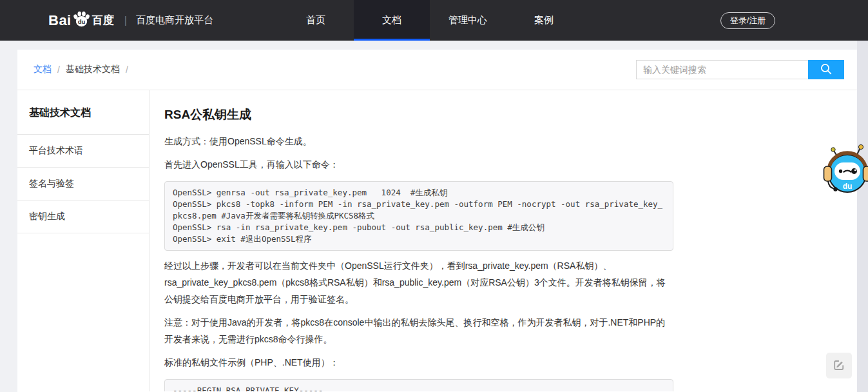 The width and height of the screenshot is (868, 392). What do you see at coordinates (83, 184) in the screenshot?
I see `sidebar-item-sign-verify: 签名与验签` at bounding box center [83, 184].